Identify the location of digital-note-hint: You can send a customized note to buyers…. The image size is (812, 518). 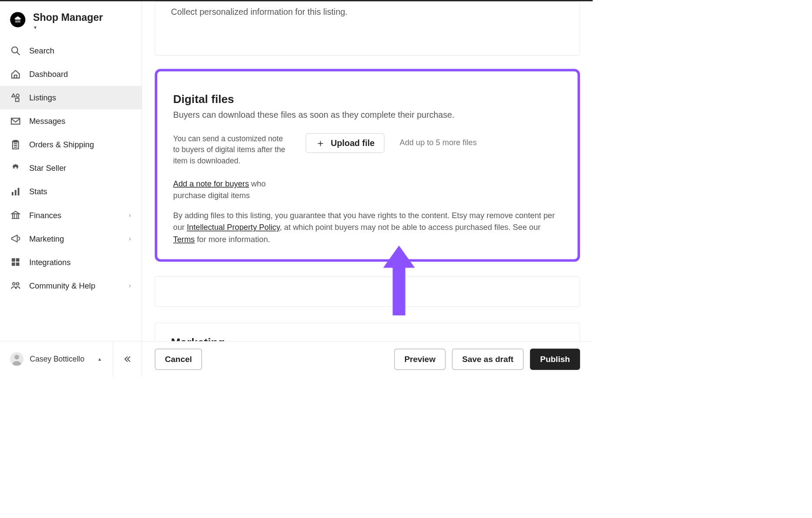
(232, 150).